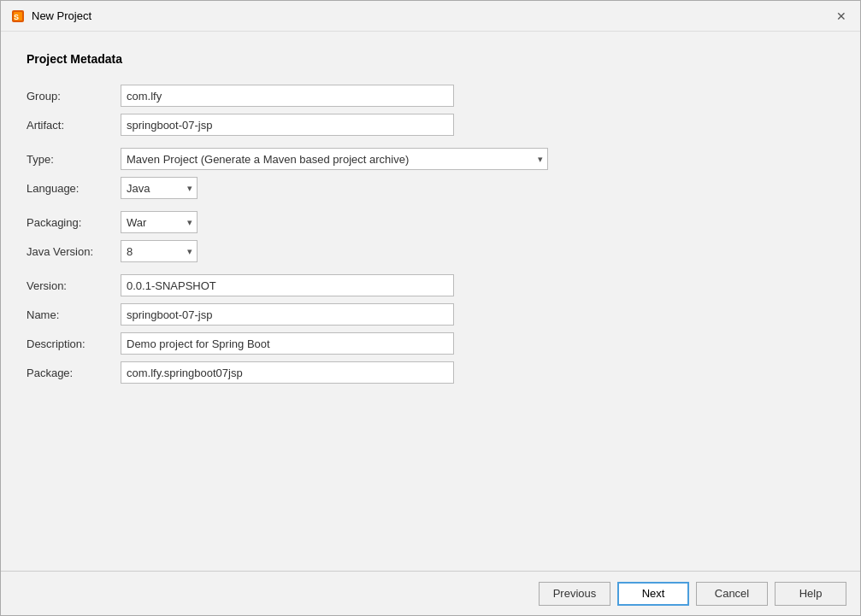 The image size is (861, 616). What do you see at coordinates (74, 96) in the screenshot?
I see `group-label: Group:` at bounding box center [74, 96].